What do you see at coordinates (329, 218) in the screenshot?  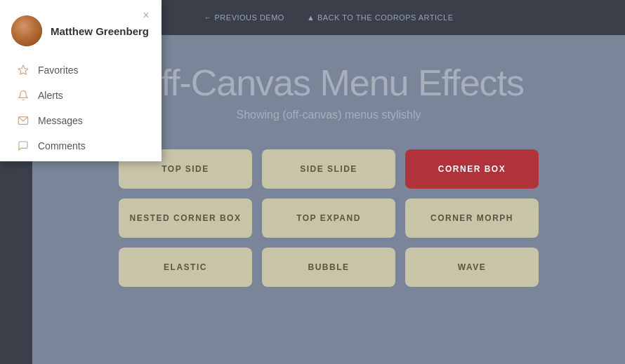 I see `demo-button-top-expand: TOP EXPAND` at bounding box center [329, 218].